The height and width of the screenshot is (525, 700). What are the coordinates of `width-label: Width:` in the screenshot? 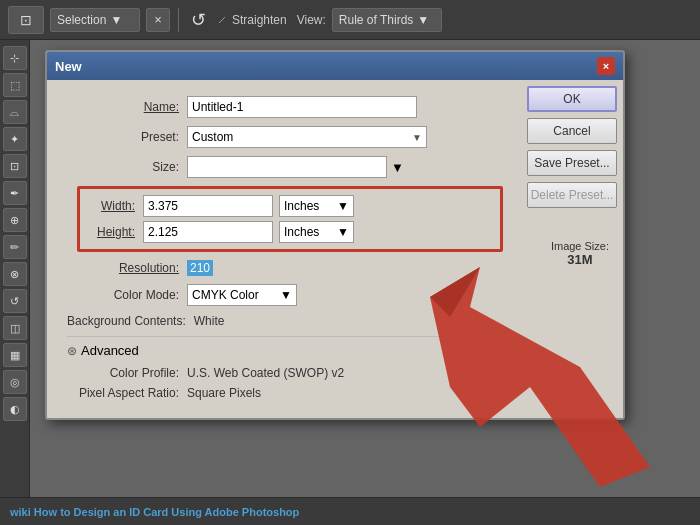 It's located at (116, 206).